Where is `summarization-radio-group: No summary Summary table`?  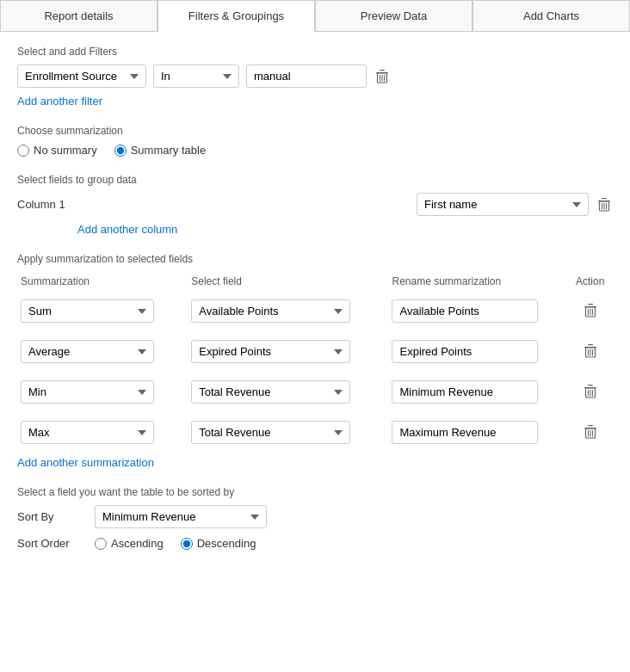
summarization-radio-group: No summary Summary table is located at coordinates (315, 150).